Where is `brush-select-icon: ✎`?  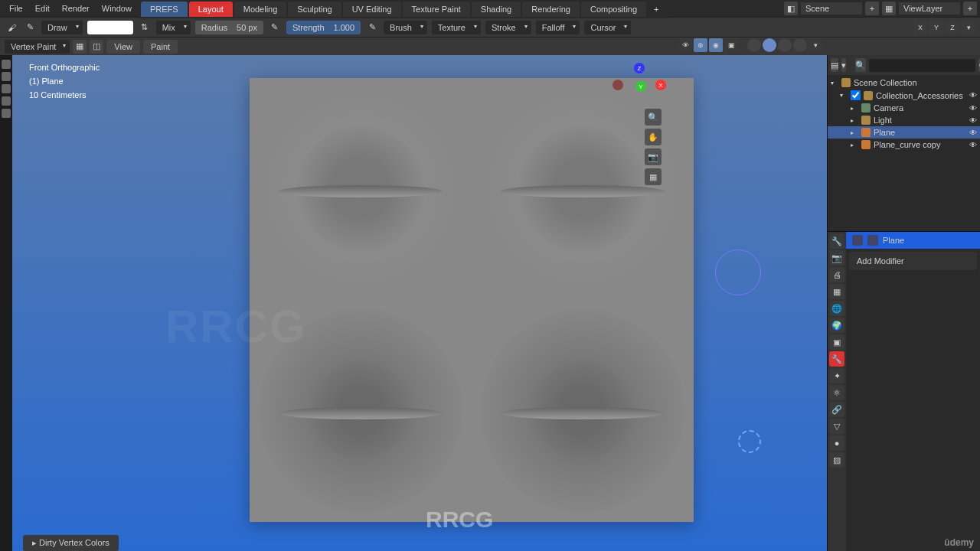 brush-select-icon: ✎ is located at coordinates (30, 28).